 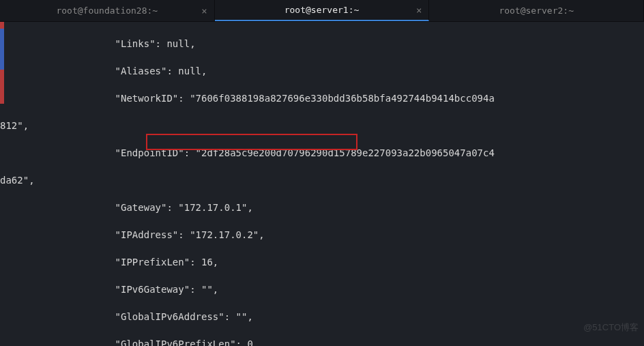 I want to click on output-line: 812",, so click(x=322, y=126).